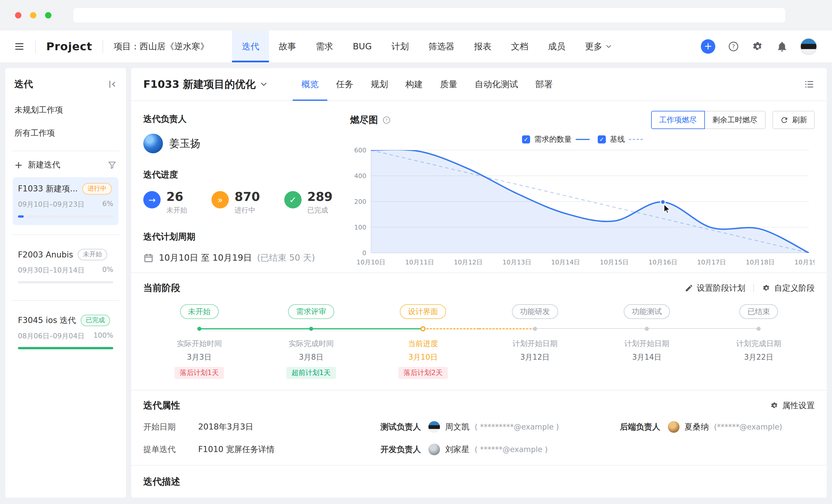 Image resolution: width=832 pixels, height=504 pixels. Describe the element at coordinates (20, 47) in the screenshot. I see `hamburger-menu-icon` at that location.